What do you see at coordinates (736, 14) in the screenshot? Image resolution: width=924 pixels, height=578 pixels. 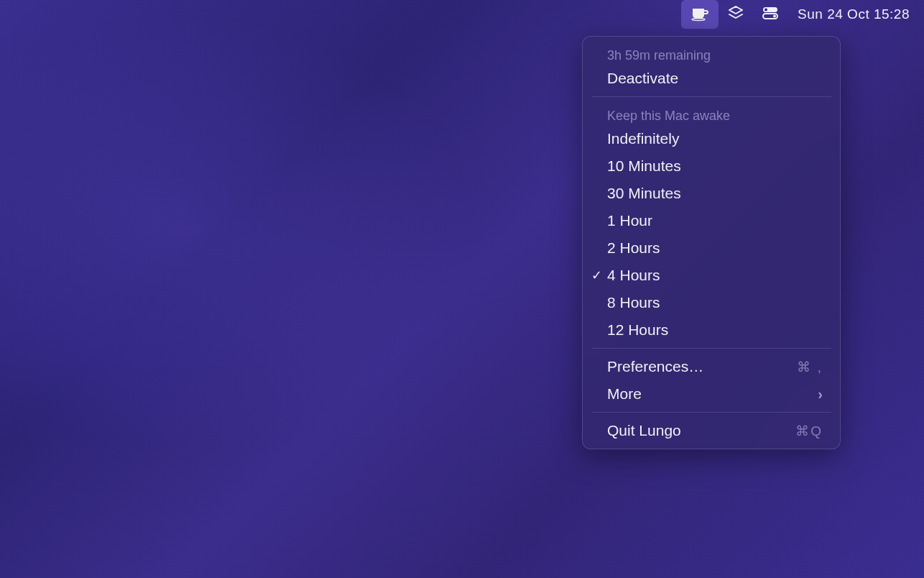 I see `layers-icon` at bounding box center [736, 14].